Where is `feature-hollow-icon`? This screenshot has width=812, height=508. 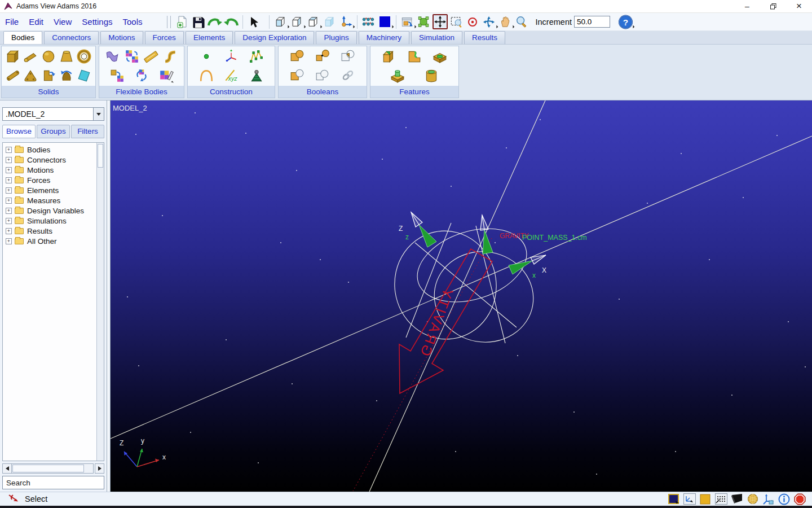 feature-hollow-icon is located at coordinates (431, 76).